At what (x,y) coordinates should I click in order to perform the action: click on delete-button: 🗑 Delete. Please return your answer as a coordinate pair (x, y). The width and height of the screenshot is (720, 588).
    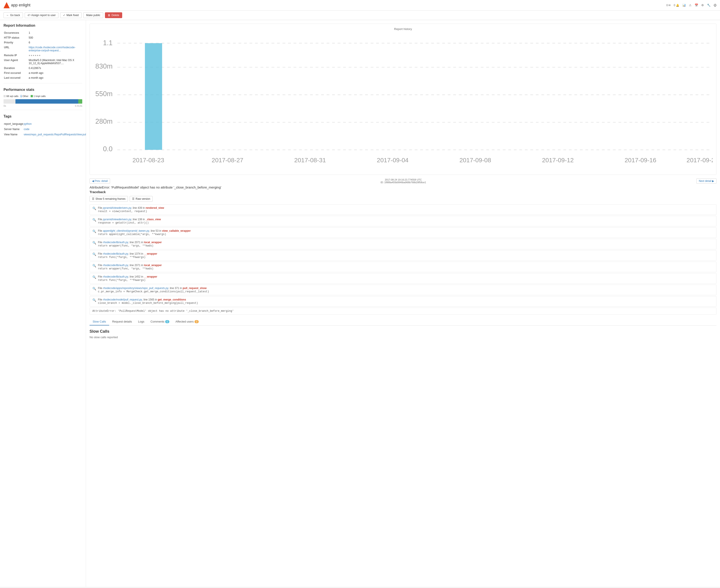
    Looking at the image, I should click on (114, 15).